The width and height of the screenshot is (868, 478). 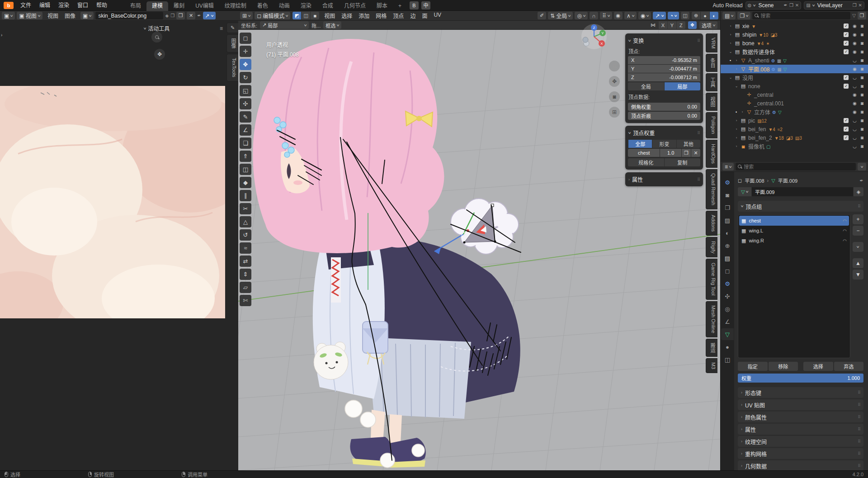 What do you see at coordinates (794, 137) in the screenshot?
I see `outliner-row: • › ▤ bei_fen_2 ▼18◪3▤3 ✓ ◡ ◙` at bounding box center [794, 137].